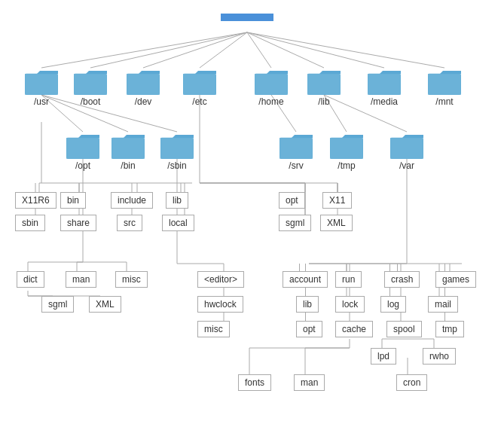  What do you see at coordinates (324, 81) in the screenshot?
I see `folder-icon-lib` at bounding box center [324, 81].